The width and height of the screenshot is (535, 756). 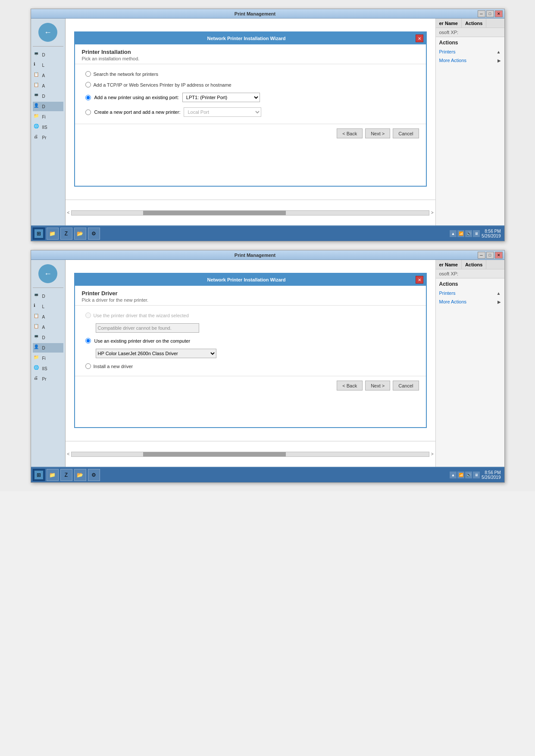 What do you see at coordinates (37, 65) in the screenshot?
I see `sidebar-icon-l1: ℹ` at bounding box center [37, 65].